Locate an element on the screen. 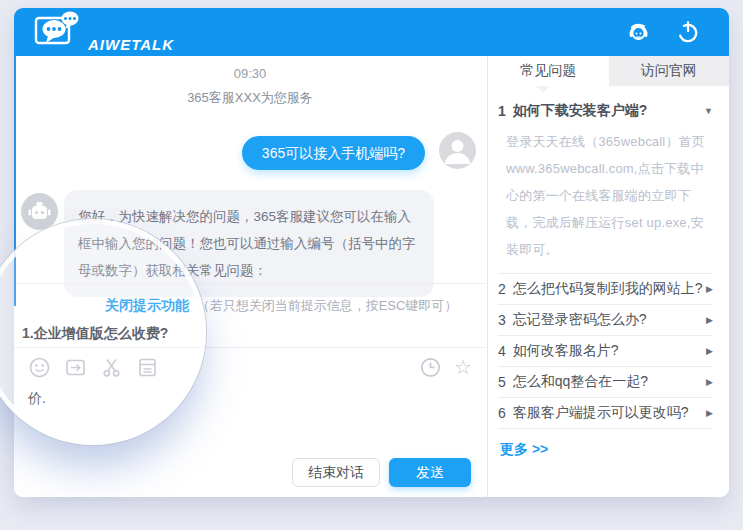 Image resolution: width=743 pixels, height=530 pixels. faq-number: 6 is located at coordinates (502, 413).